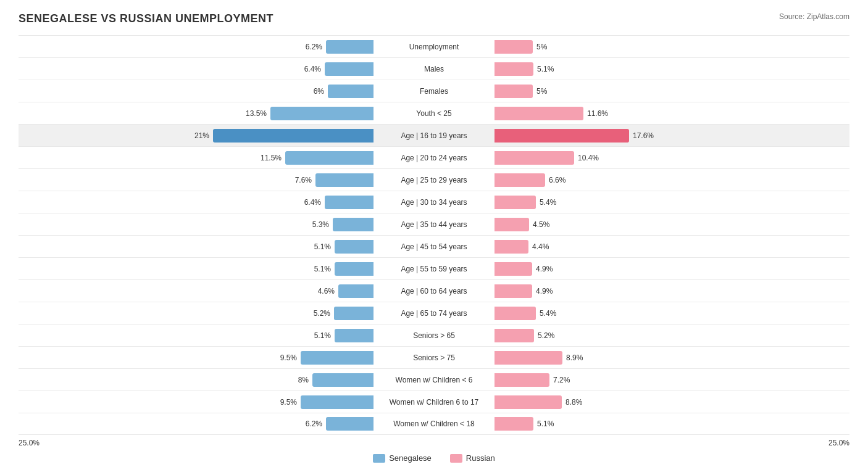 The width and height of the screenshot is (868, 467). I want to click on right-value: 7.2%, so click(564, 380).